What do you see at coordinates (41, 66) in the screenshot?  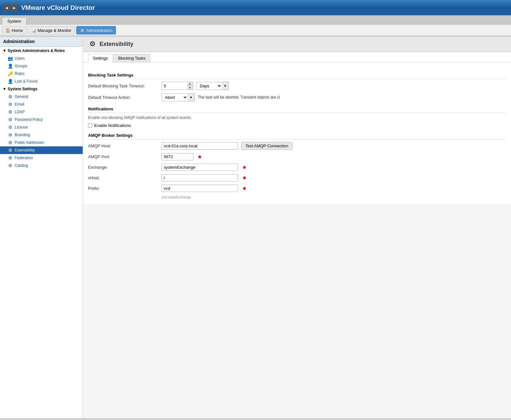 I see `sidebar-group-sysadmin: ▼ System Administrators & Roles 👥 Users …` at bounding box center [41, 66].